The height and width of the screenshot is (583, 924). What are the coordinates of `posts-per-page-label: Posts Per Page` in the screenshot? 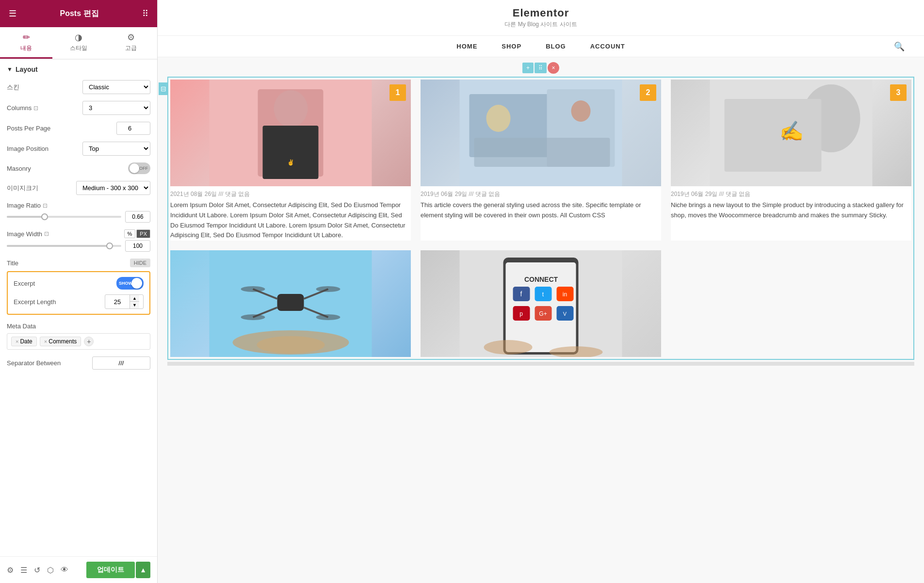 It's located at (29, 128).